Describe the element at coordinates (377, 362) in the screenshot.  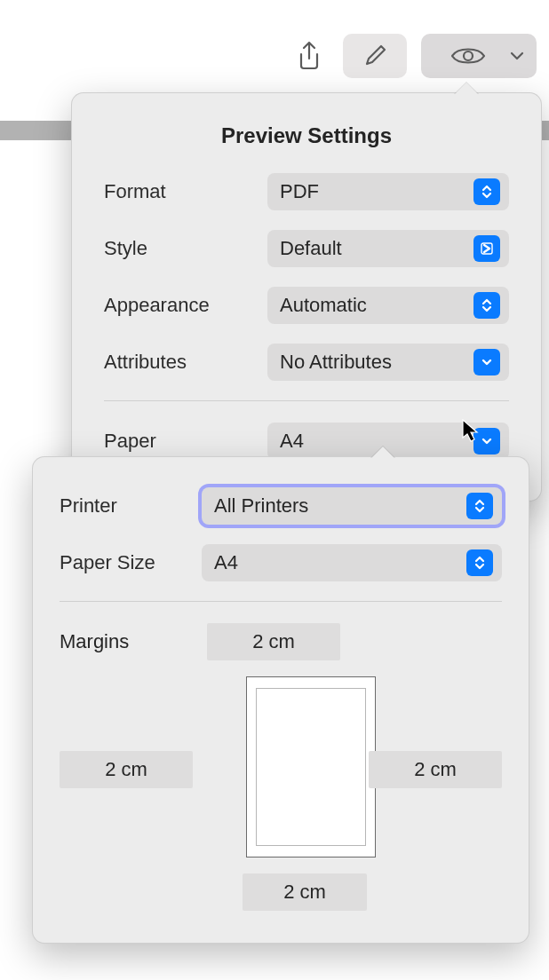
I see `attributes-value: No Attributes` at that location.